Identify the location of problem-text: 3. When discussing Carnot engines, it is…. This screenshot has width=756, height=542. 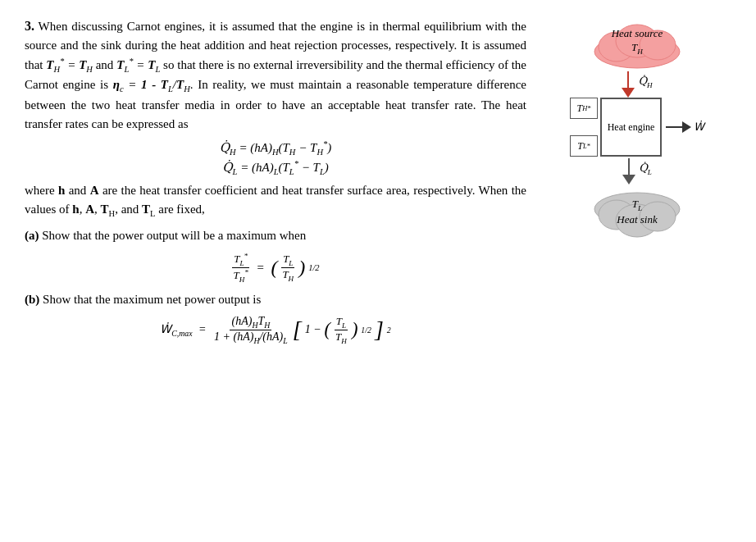
(276, 75).